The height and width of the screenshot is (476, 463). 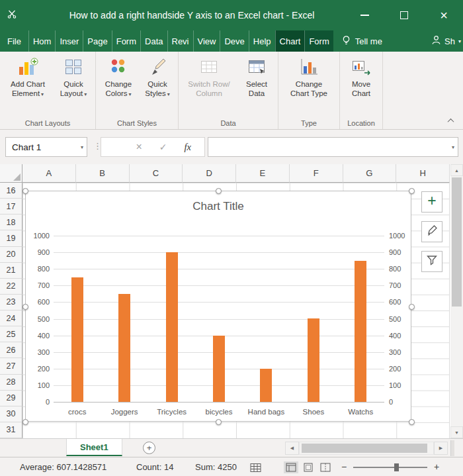 I want to click on move-chart-button: MoveChart, so click(x=361, y=85).